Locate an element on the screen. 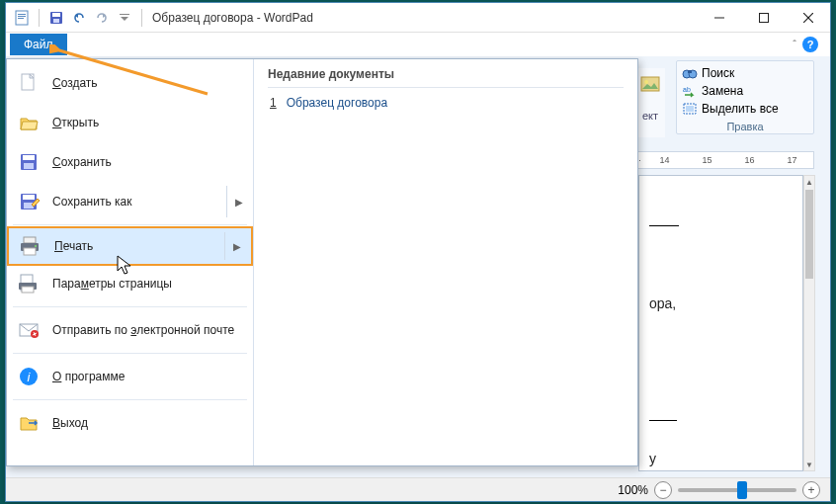 The image size is (836, 504). insert-group-peek: ект is located at coordinates (650, 103).